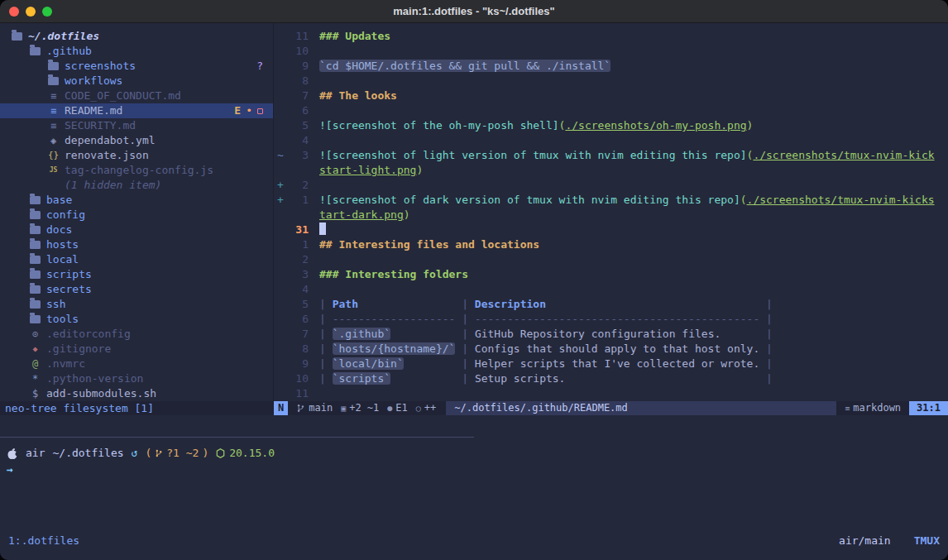 This screenshot has width=948, height=560. Describe the element at coordinates (10, 470) in the screenshot. I see `shell-input-line: →` at that location.